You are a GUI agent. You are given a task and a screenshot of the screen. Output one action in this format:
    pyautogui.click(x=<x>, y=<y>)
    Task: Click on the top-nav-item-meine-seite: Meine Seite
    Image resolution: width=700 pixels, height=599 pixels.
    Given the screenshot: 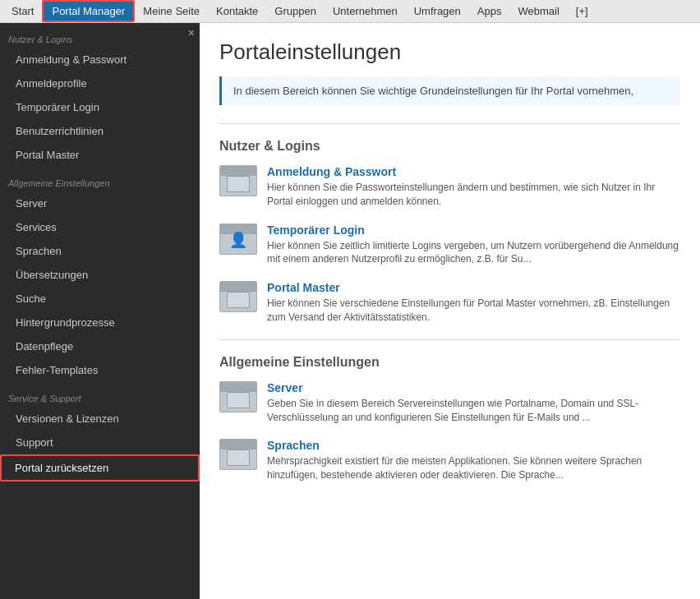 What is the action you would take?
    pyautogui.click(x=171, y=12)
    